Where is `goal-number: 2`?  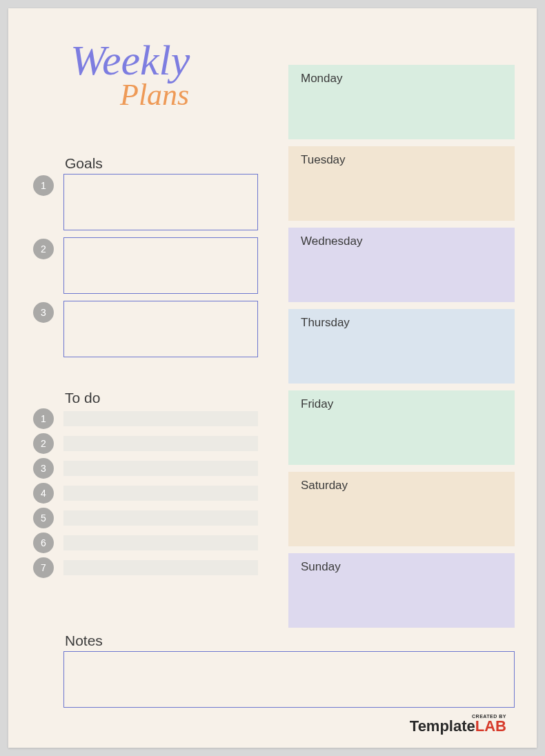
goal-number: 2 is located at coordinates (43, 249).